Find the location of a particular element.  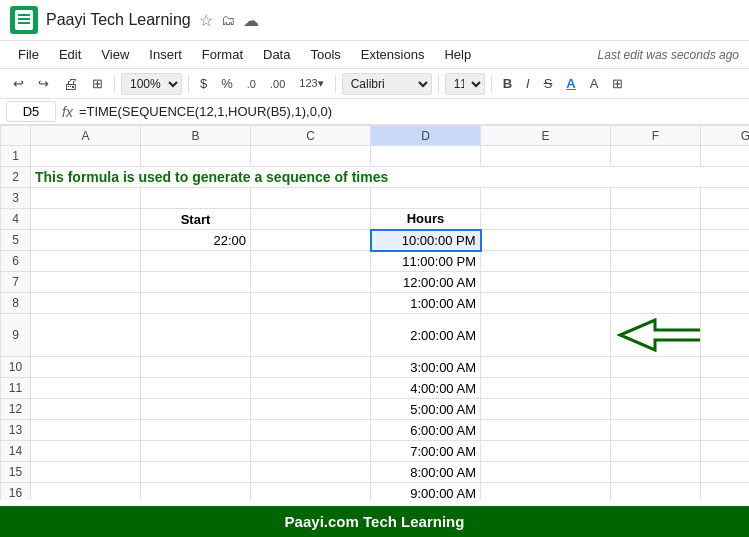

cell-d3 is located at coordinates (426, 198).